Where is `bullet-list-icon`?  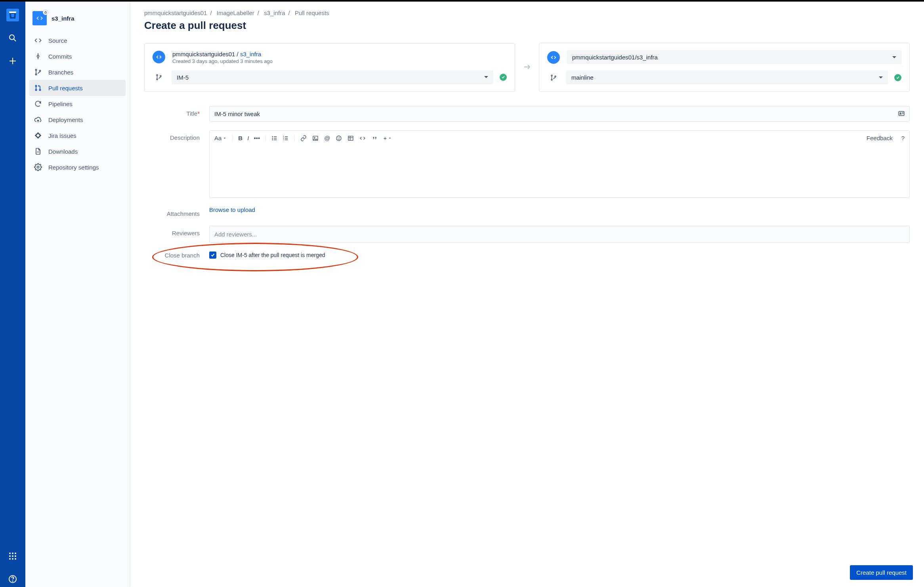 bullet-list-icon is located at coordinates (275, 138).